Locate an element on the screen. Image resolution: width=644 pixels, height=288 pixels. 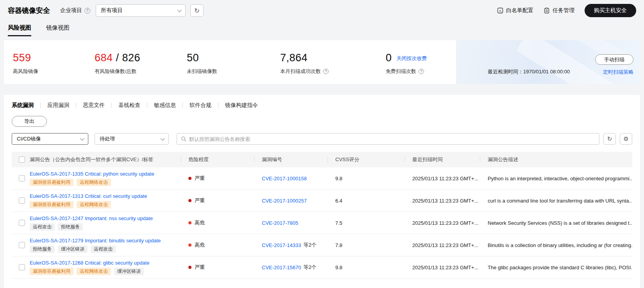
cve-cell: CVE-2017-7805 is located at coordinates (291, 223).